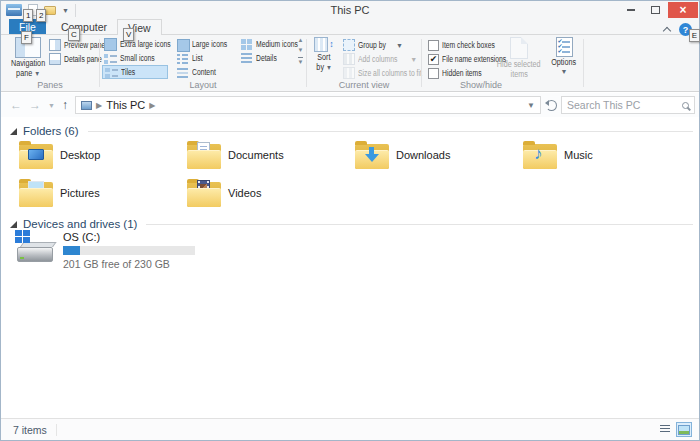  What do you see at coordinates (128, 34) in the screenshot?
I see `keytip-view: V` at bounding box center [128, 34].